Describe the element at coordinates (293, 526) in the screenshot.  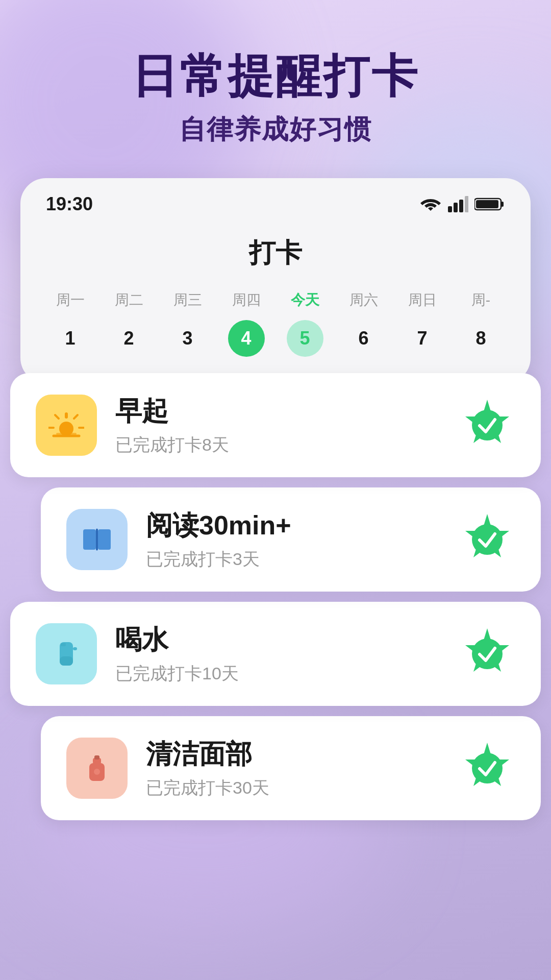
I see `habit-name-read: 阅读30min+` at that location.